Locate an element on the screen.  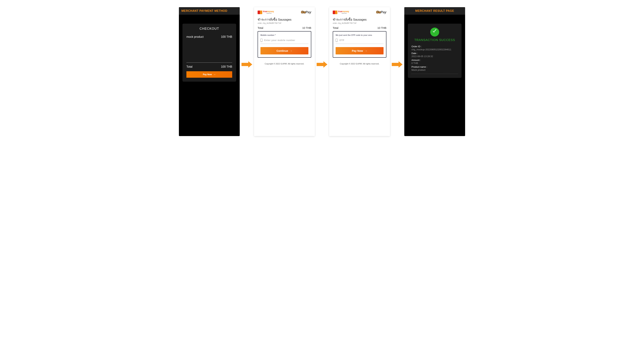
product-price: 100 THB is located at coordinates (226, 37).